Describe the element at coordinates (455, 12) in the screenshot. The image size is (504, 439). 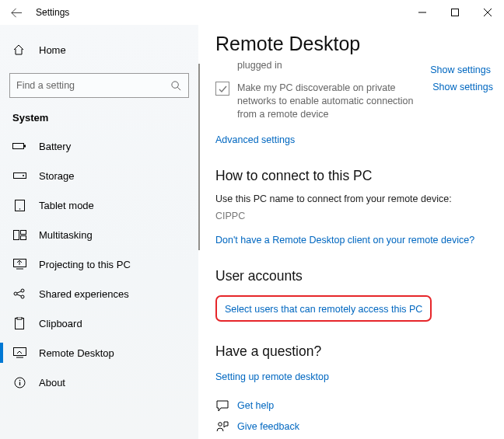
I see `maximize-button` at that location.